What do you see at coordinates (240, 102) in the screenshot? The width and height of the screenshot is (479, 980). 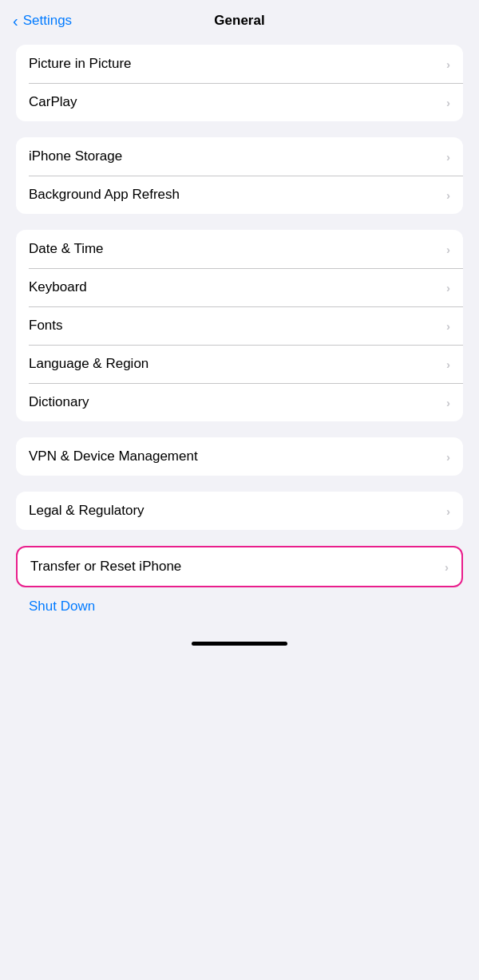 I see `carplay-row: CarPlay ›` at bounding box center [240, 102].